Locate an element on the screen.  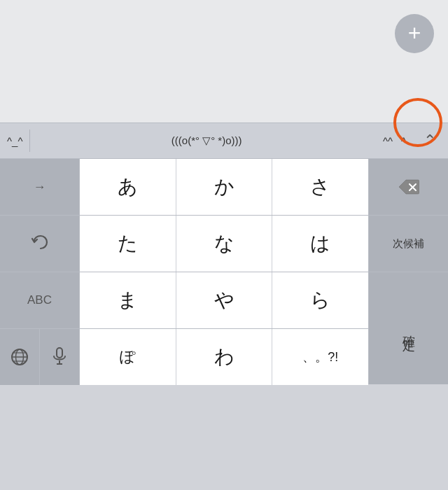
key-na-label: な is located at coordinates (224, 244).